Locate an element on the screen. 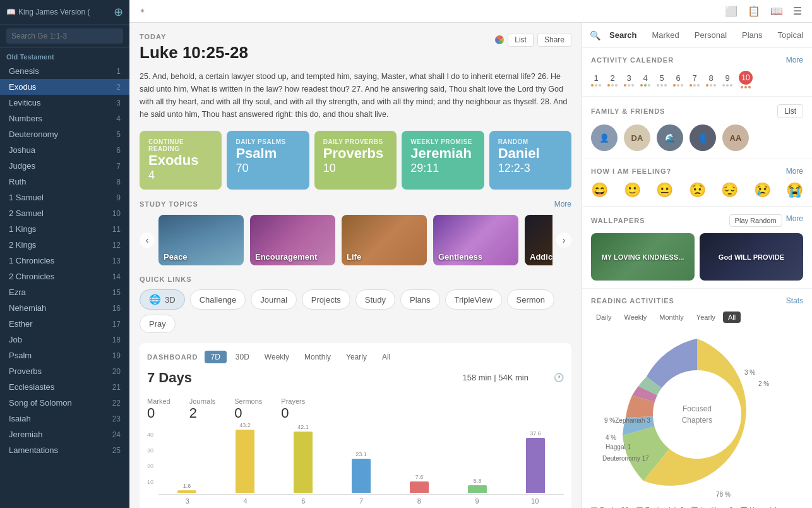 The height and width of the screenshot is (508, 812). ra-tab-daily: Daily is located at coordinates (604, 317).